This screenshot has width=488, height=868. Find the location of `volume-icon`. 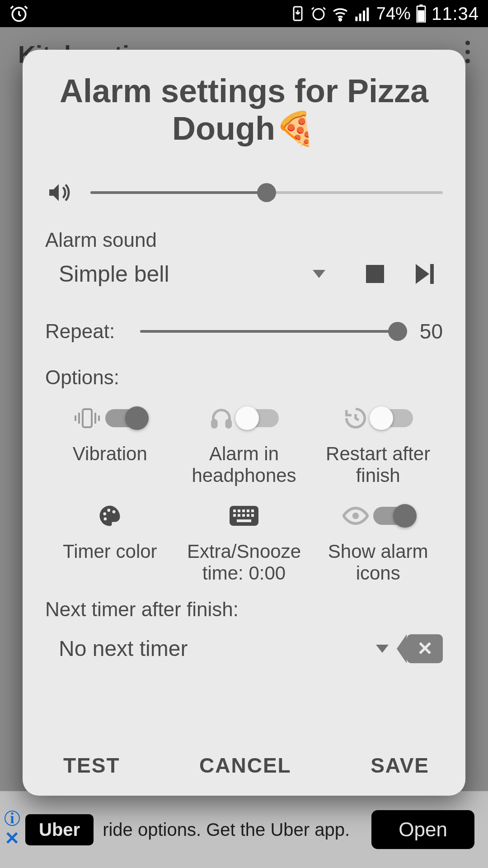

volume-icon is located at coordinates (59, 193).